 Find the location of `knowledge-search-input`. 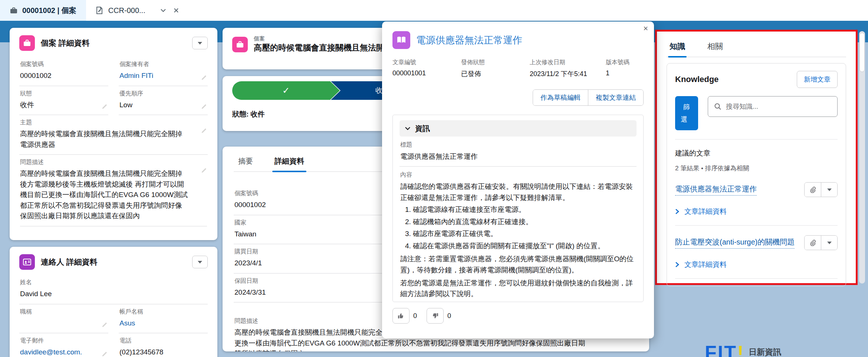

knowledge-search-input is located at coordinates (779, 107).